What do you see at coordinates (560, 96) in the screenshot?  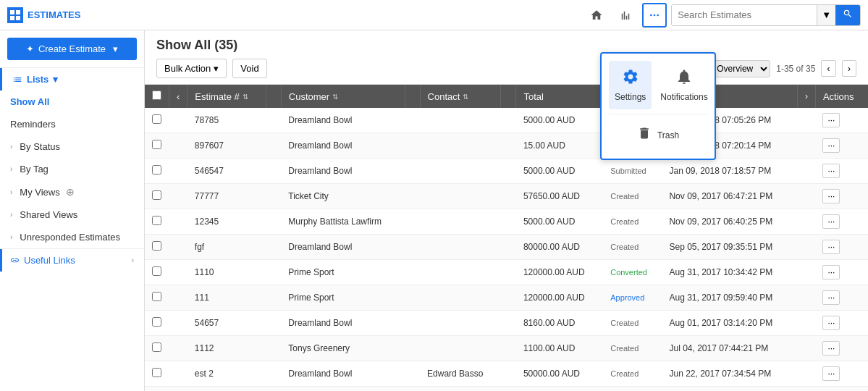 I see `col-total: Total` at bounding box center [560, 96].